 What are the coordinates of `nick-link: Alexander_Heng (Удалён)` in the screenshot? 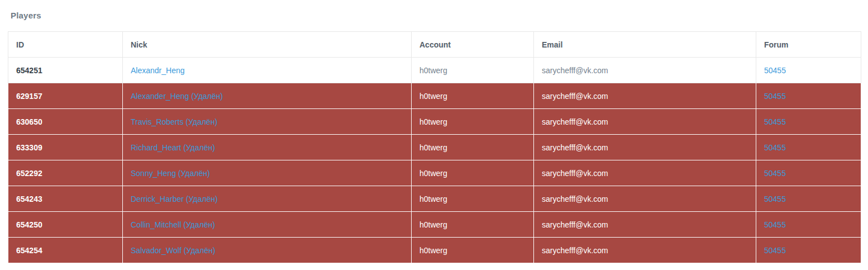 It's located at (177, 96).